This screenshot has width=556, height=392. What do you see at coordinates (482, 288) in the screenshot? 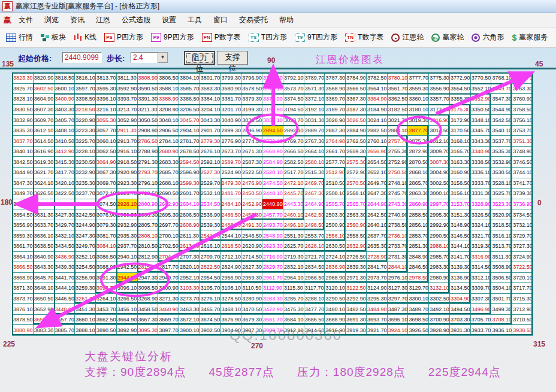
I see `grid-cell: 3309.70` at bounding box center [482, 288].